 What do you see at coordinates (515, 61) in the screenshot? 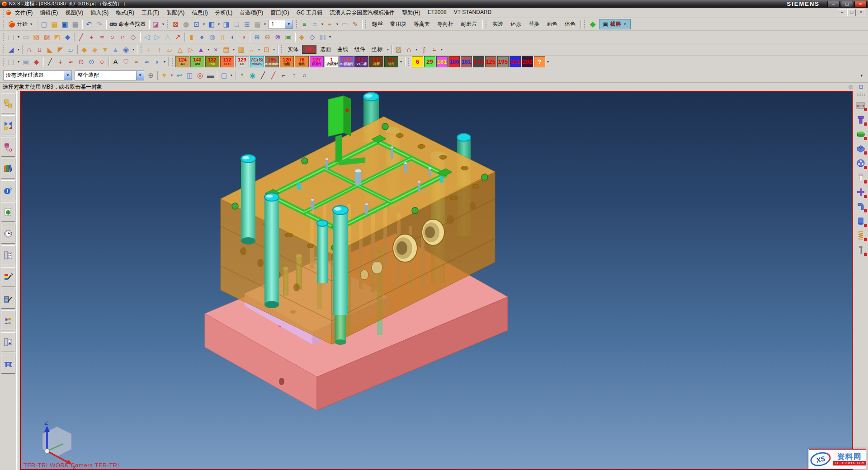
I see `quick-button-211: 211` at bounding box center [515, 61].